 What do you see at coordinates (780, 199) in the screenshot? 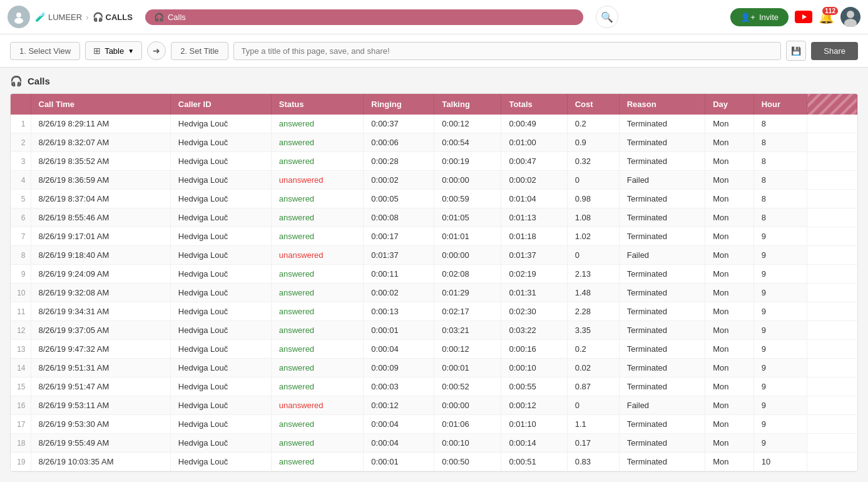
I see `cell-hour: 8` at bounding box center [780, 199].